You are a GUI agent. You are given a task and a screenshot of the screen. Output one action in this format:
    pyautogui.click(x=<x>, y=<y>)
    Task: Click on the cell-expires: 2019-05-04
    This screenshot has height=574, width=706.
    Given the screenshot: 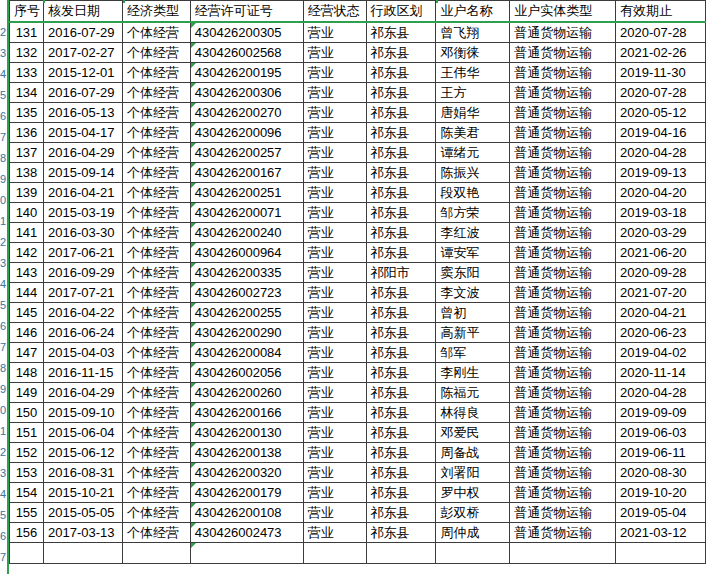 What is the action you would take?
    pyautogui.click(x=661, y=513)
    